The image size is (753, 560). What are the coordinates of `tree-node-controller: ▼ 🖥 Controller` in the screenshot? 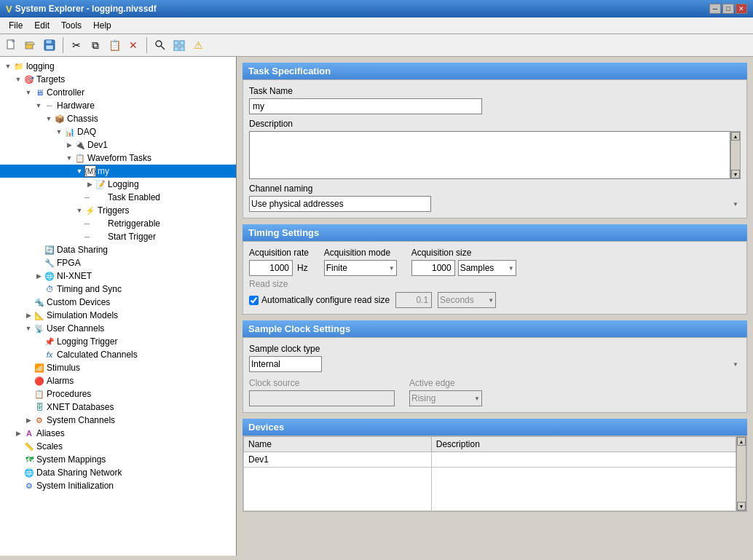 It's located at (118, 92).